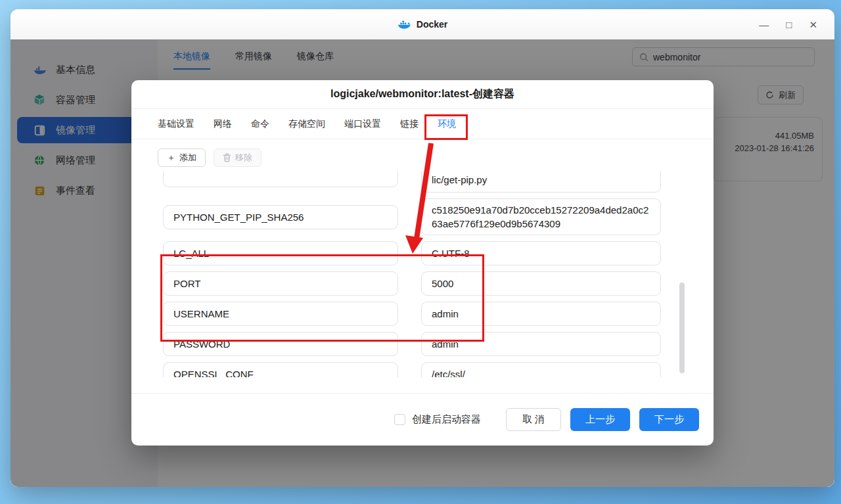 The width and height of the screenshot is (841, 504). Describe the element at coordinates (223, 124) in the screenshot. I see `tab-network: 网络` at that location.